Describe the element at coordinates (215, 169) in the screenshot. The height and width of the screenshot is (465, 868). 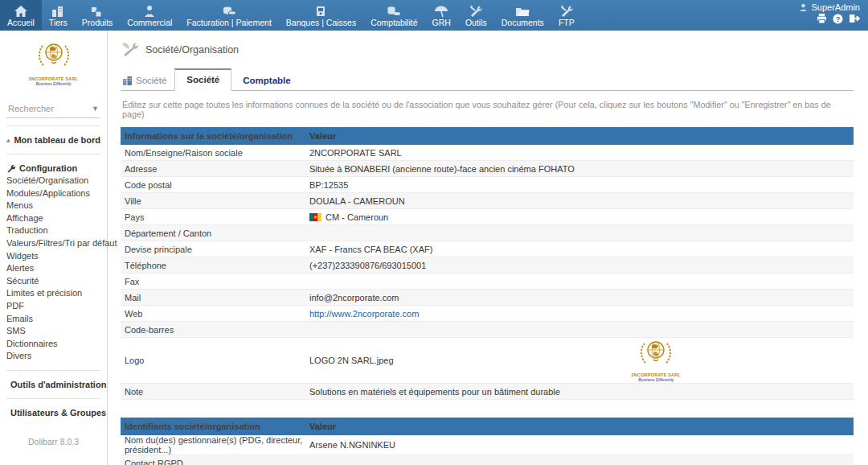
I see `row-label: Adresse` at that location.